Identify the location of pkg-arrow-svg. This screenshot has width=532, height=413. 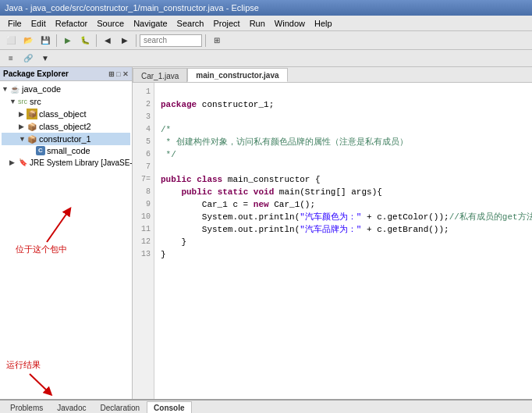
(59, 224).